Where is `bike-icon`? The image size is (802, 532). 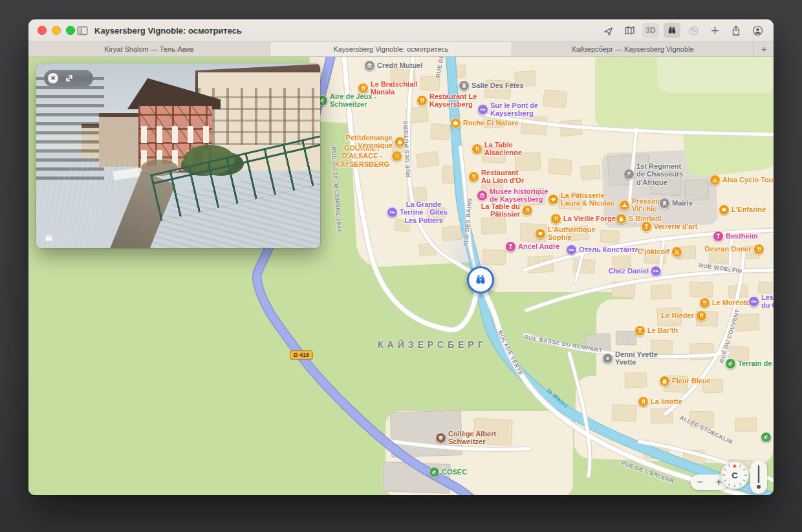 bike-icon is located at coordinates (715, 180).